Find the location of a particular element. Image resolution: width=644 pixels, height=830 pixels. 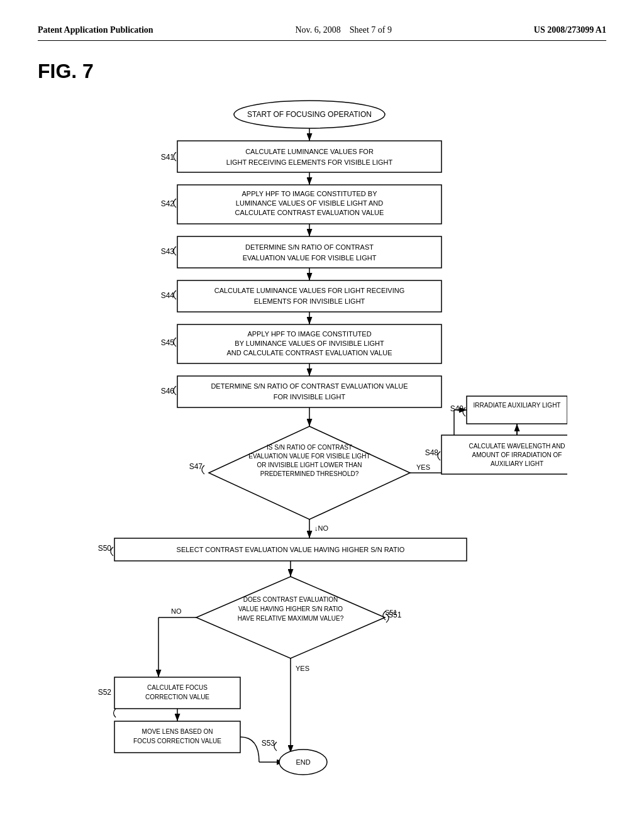

svg-text: FOR INVISIBLE LIGHT is located at coordinates (309, 397).